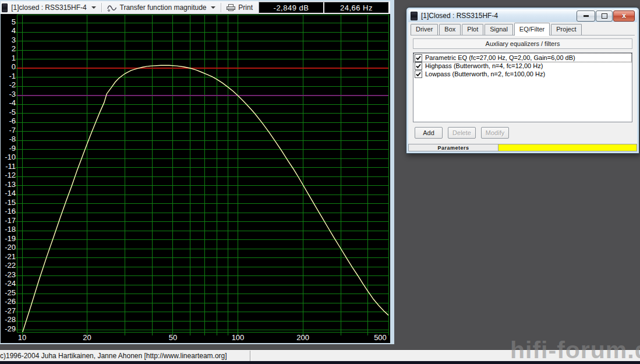 Image resolution: width=640 pixels, height=364 pixels. What do you see at coordinates (10, 220) in the screenshot?
I see `y-axis-label: -17` at bounding box center [10, 220].